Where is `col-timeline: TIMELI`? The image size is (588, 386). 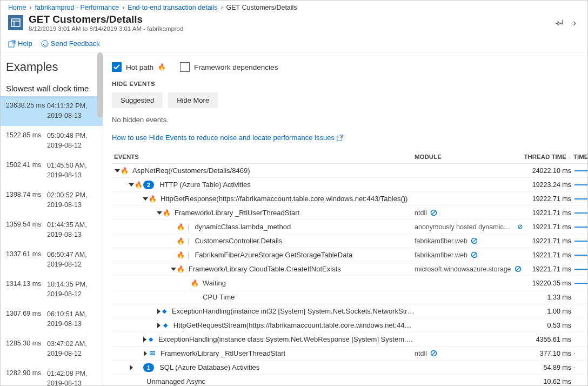 col-timeline: TIMELI is located at coordinates (579, 157).